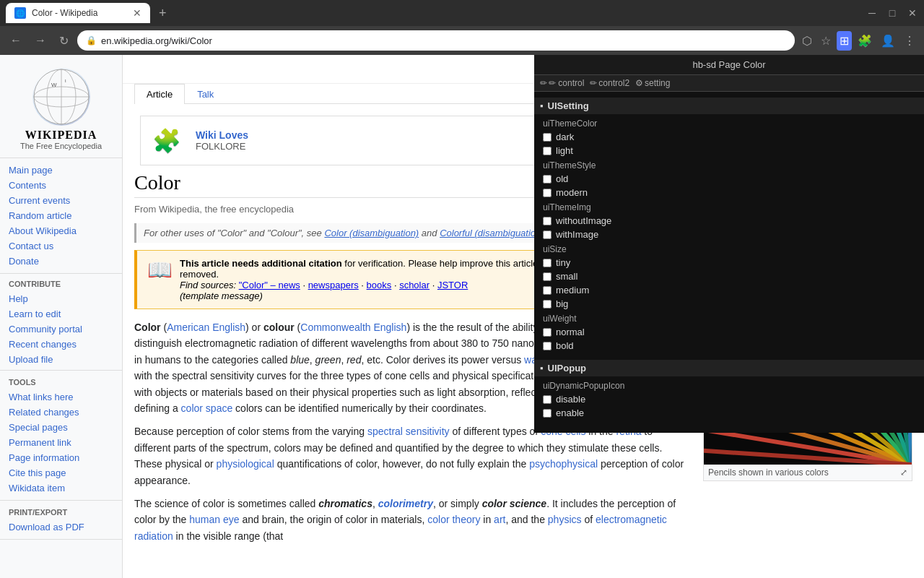  I want to click on bold-checkbox, so click(547, 346).